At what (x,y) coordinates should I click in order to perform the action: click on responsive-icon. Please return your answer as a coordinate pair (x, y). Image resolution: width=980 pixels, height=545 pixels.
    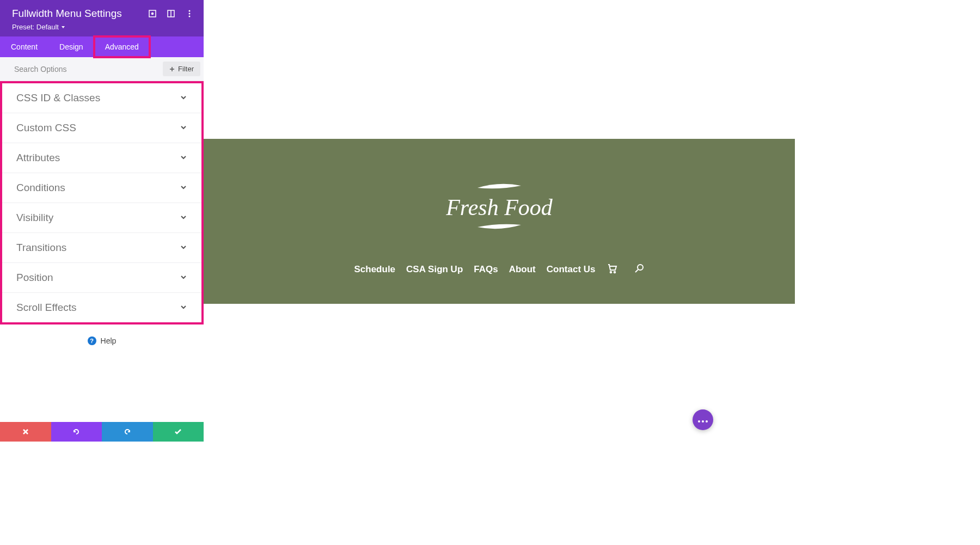
    Looking at the image, I should click on (152, 14).